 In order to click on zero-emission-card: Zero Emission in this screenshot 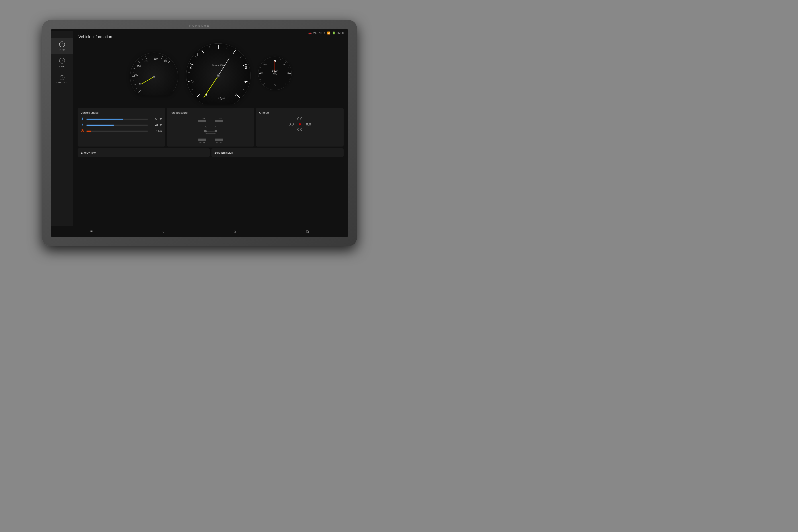, I will do `click(278, 153)`.